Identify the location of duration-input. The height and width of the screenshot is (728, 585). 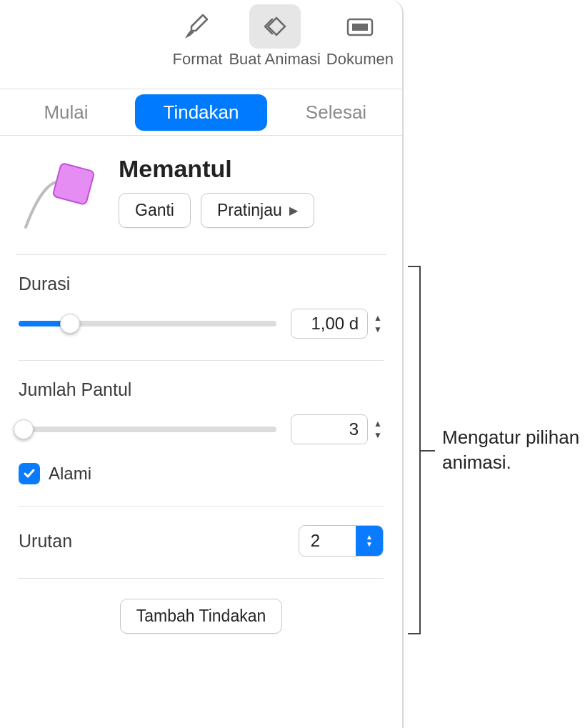
(329, 324).